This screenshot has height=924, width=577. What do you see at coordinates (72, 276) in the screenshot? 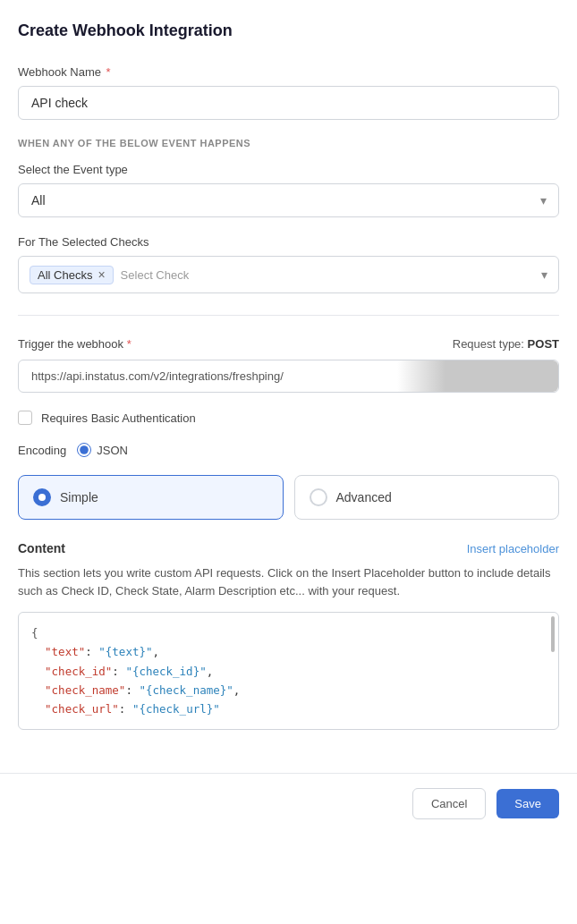
I see `all-checks-tag: All Checks ×` at bounding box center [72, 276].